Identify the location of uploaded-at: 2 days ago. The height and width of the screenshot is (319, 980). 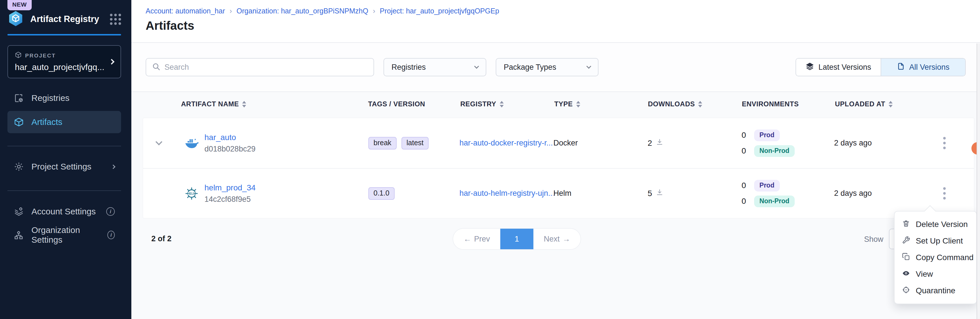
(874, 143).